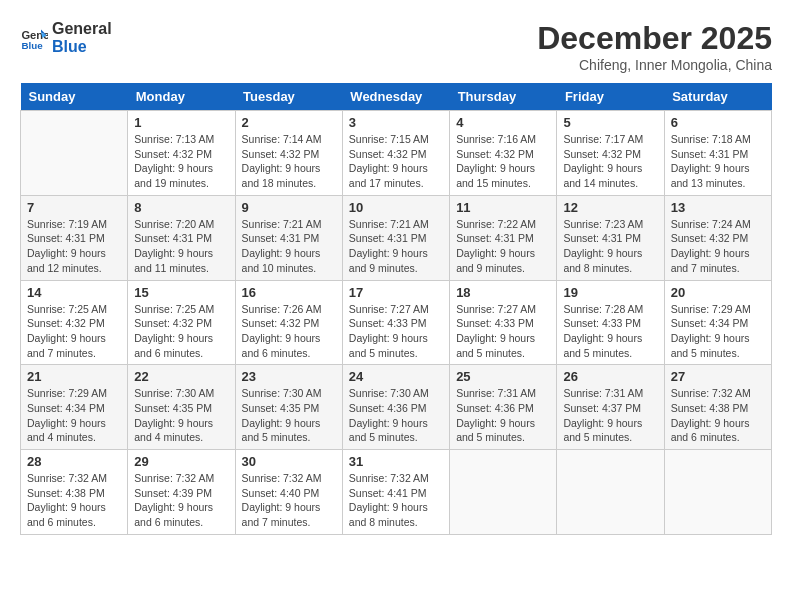 This screenshot has width=792, height=612. Describe the element at coordinates (74, 238) in the screenshot. I see `calendar-cell: 7Sunrise: 7:19 AMSunset: 4:31 PMDaylight…` at that location.